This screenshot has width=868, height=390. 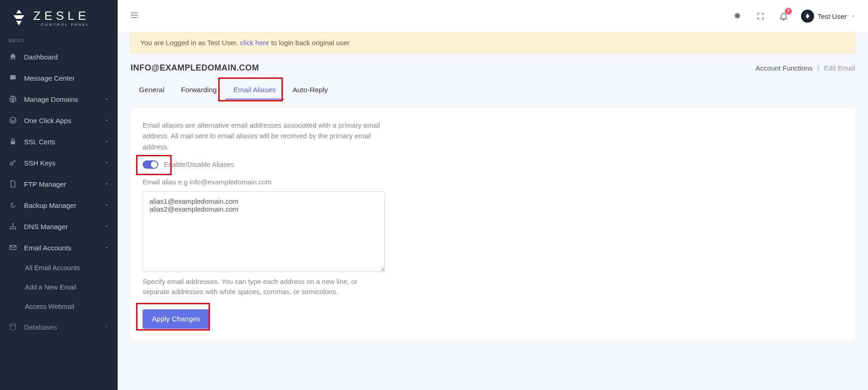 I want to click on fullscreen-icon, so click(x=760, y=16).